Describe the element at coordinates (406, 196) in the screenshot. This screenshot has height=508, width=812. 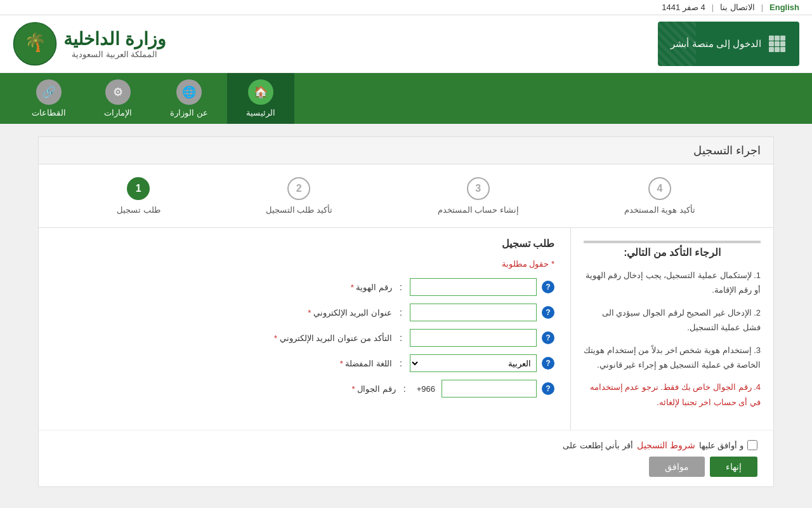
I see `steps-bar: 4 تأكيد هوية المستخدم 3 إنشاء حساب المست…` at that location.